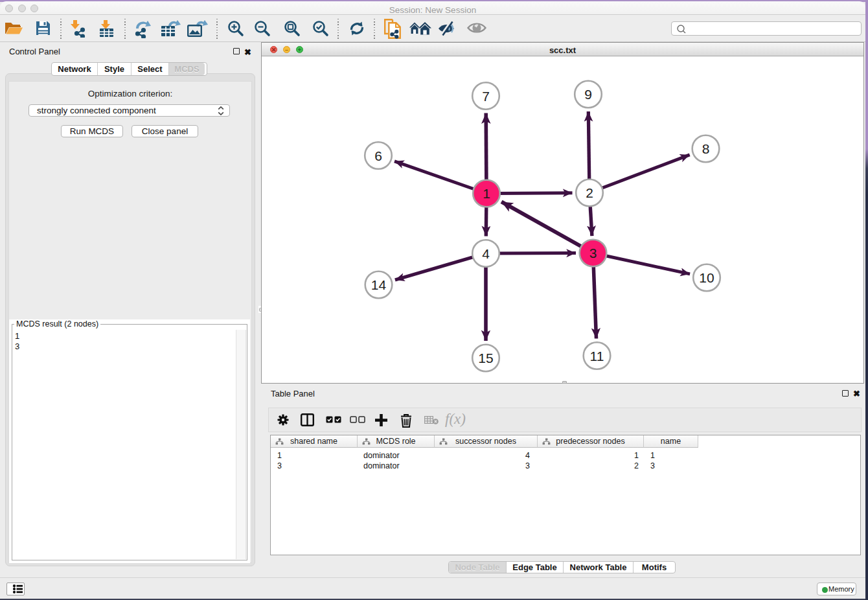 Image resolution: width=868 pixels, height=600 pixels. I want to click on svg-text: 10, so click(706, 277).